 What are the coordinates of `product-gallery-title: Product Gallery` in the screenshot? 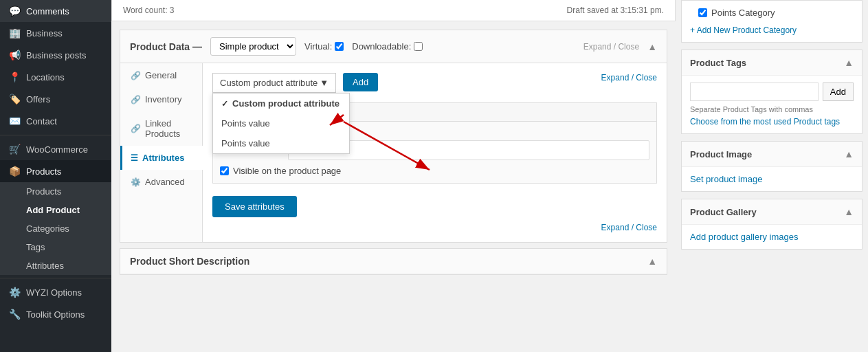 It's located at (723, 212).